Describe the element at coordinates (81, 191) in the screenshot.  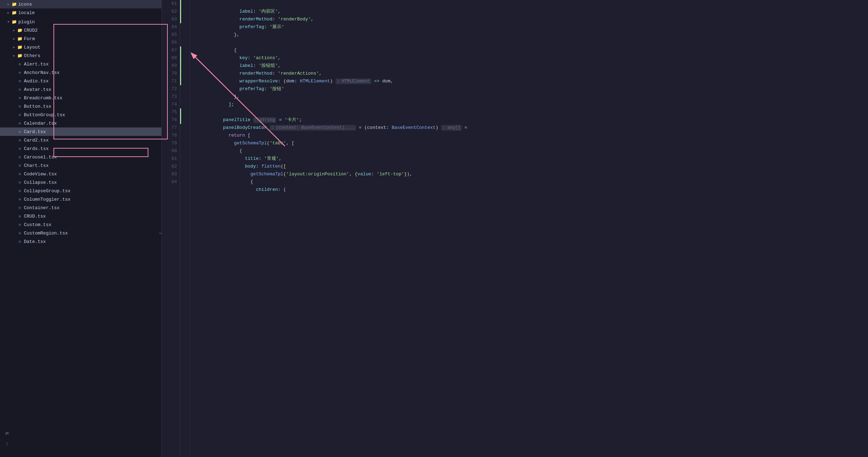
I see `sidebar-item-collapsegroup: CollapseGroup.tsx` at that location.